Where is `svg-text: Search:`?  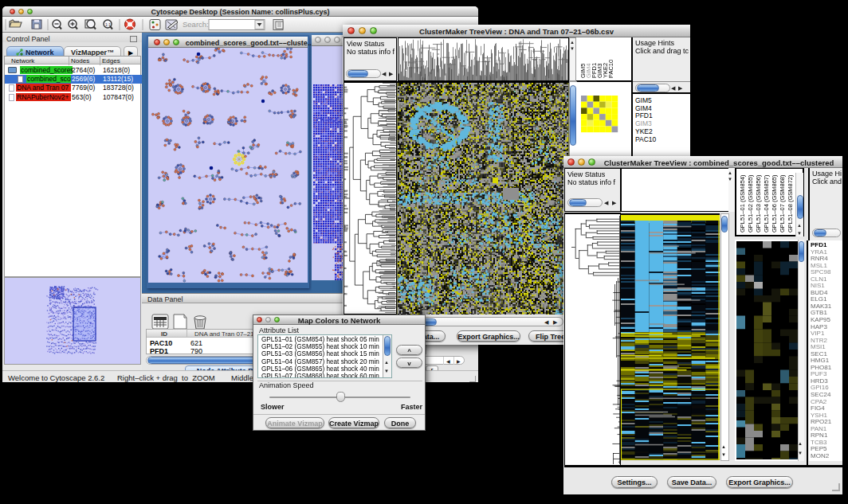
svg-text: Search: is located at coordinates (196, 24).